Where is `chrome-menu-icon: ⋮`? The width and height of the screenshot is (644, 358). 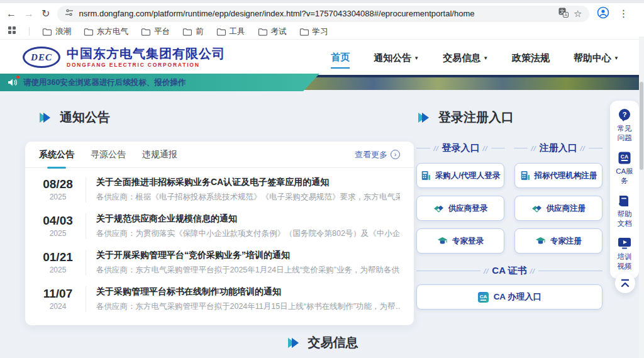
chrome-menu-icon: ⋮ is located at coordinates (623, 14).